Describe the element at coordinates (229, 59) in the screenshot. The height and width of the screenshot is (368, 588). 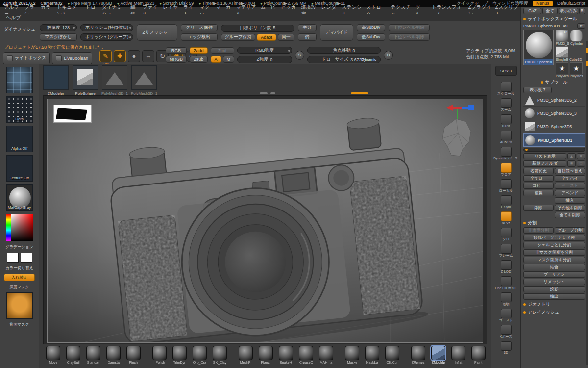
I see `m-button: M` at that location.